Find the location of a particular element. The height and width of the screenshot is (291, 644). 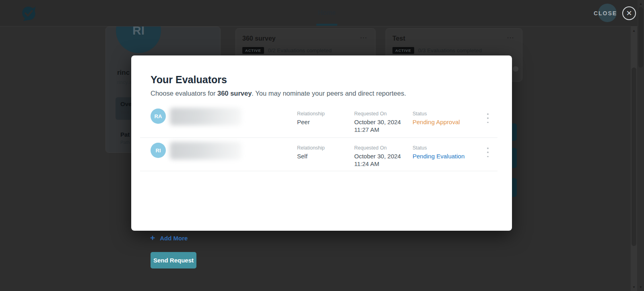

close-button: CLOSE is located at coordinates (605, 13).